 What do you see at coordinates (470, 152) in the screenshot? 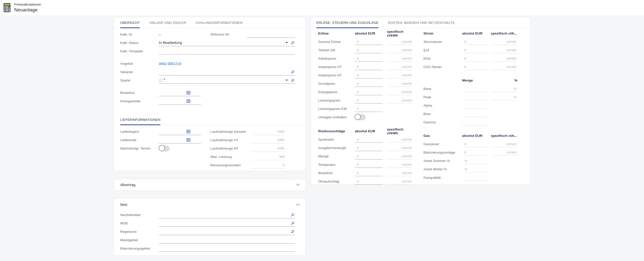
I see `row-bilanzierungsumlage: Bilanzierungsumlage` at bounding box center [470, 152].